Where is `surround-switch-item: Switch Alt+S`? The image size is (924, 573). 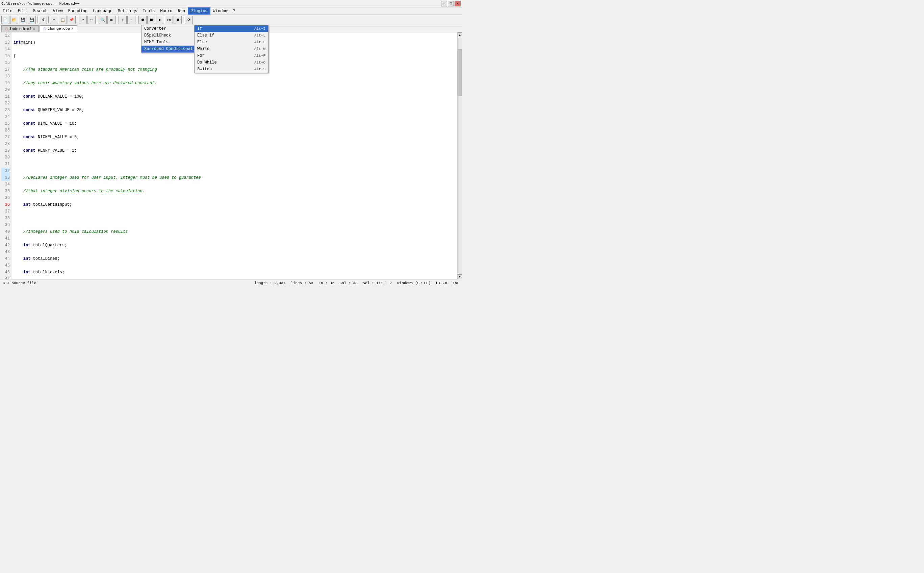 surround-switch-item: Switch Alt+S is located at coordinates (231, 69).